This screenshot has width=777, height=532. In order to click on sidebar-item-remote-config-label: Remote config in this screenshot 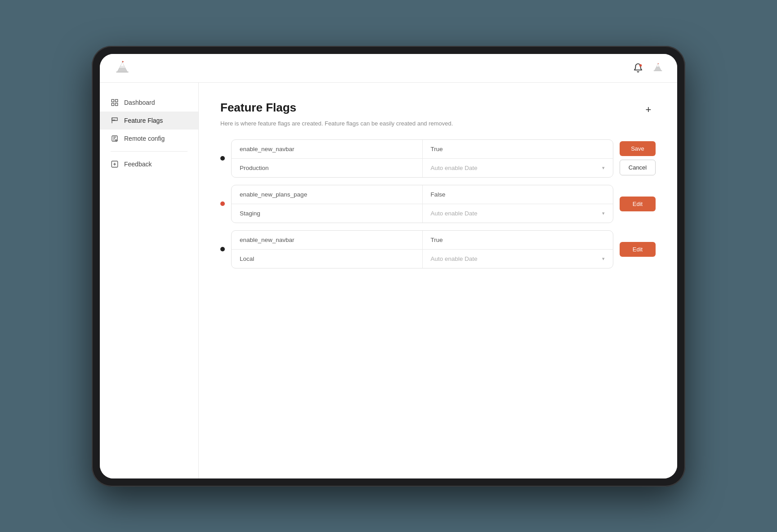, I will do `click(144, 139)`.